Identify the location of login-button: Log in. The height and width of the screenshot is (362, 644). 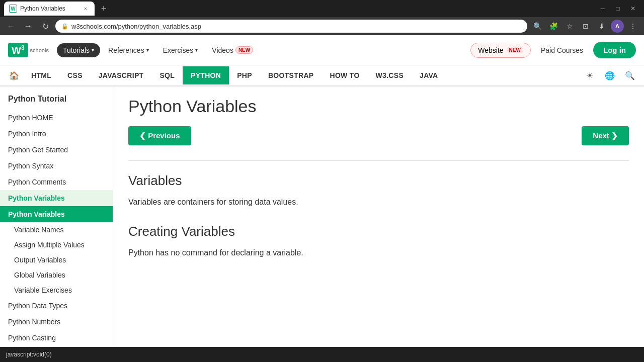
(615, 50).